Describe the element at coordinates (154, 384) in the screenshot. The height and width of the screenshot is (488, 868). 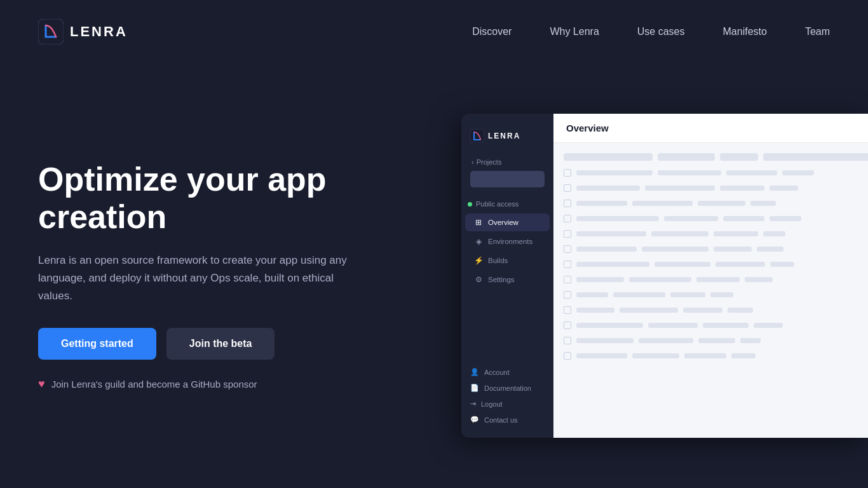
I see `guild-text: Join Lenra's guild and become a GitHub s…` at that location.